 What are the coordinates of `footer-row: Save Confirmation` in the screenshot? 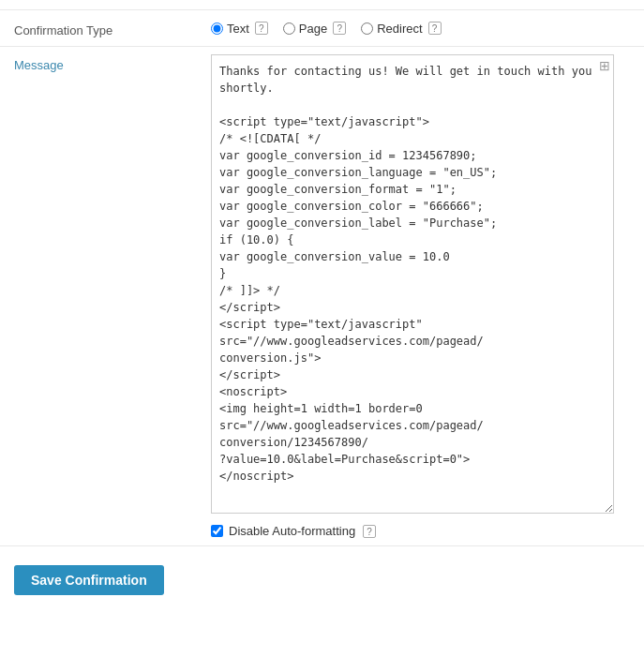 It's located at (322, 580).